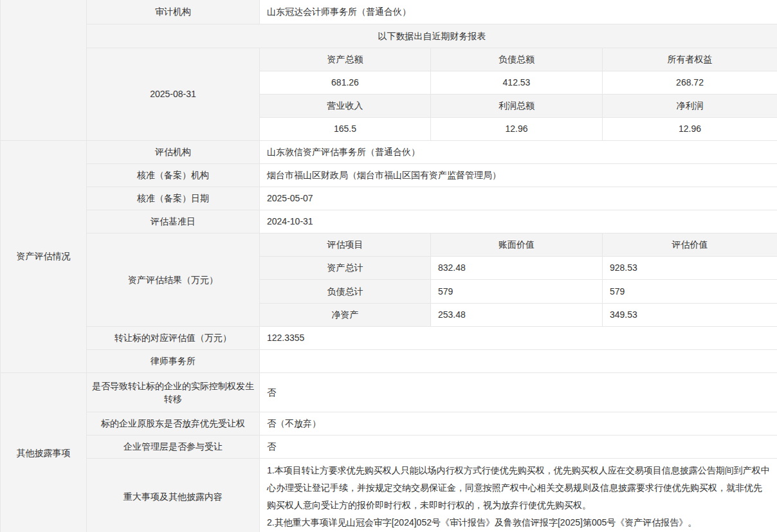 The width and height of the screenshot is (777, 532). What do you see at coordinates (517, 291) in the screenshot?
I see `result-row-book-value: 579` at bounding box center [517, 291].